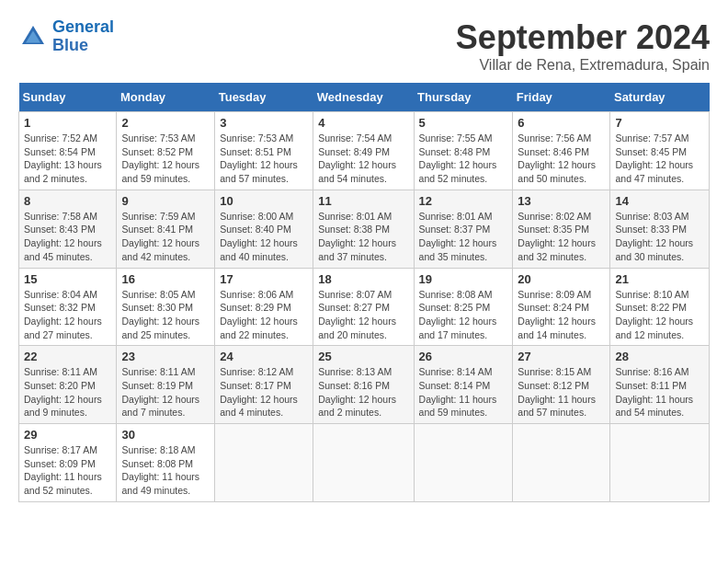 The width and height of the screenshot is (728, 563). What do you see at coordinates (165, 434) in the screenshot?
I see `day-number: 30` at bounding box center [165, 434].